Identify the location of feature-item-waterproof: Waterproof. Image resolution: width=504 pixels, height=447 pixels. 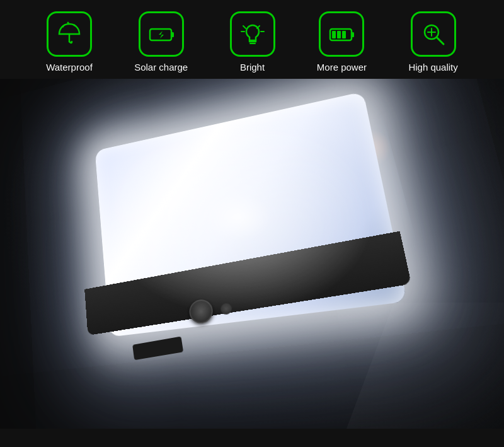
(69, 42).